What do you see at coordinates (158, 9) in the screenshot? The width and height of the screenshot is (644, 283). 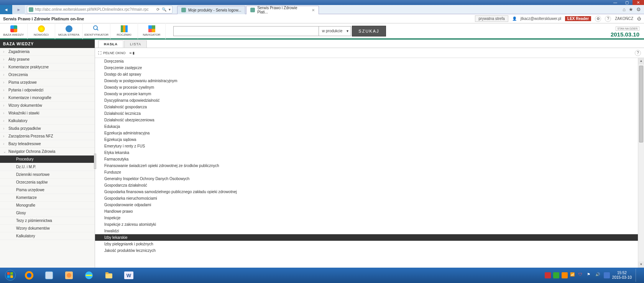 I see `refresh-icon: ⟳` at bounding box center [158, 9].